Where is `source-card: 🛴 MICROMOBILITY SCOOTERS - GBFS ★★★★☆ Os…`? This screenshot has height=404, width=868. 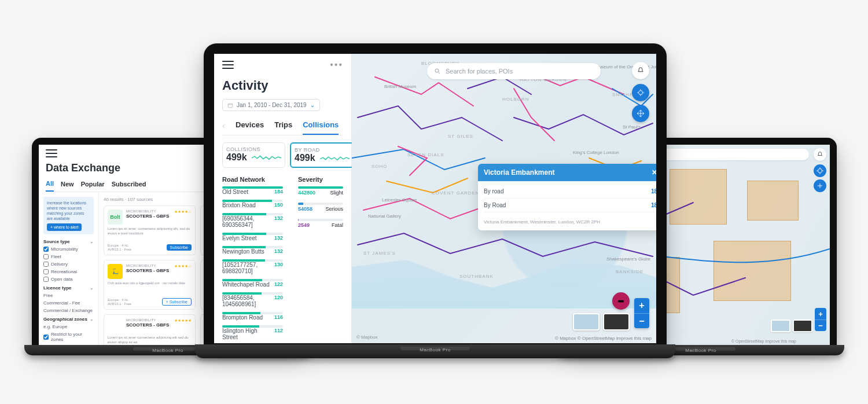
source-card: 🛴 MICROMOBILITY SCOOTERS - GBFS ★★★★☆ Os… is located at coordinates (149, 285).